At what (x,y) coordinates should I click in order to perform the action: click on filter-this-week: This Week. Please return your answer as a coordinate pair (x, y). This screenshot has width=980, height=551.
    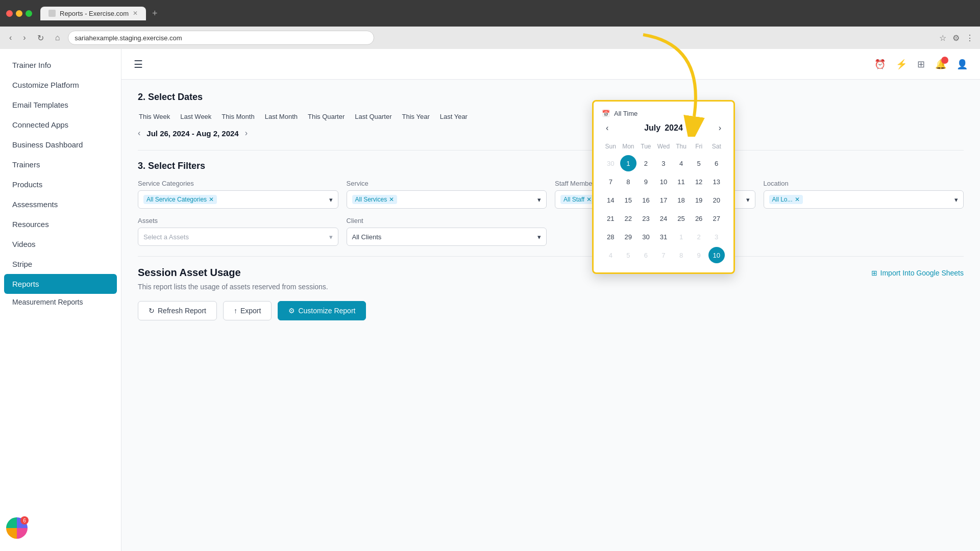
    Looking at the image, I should click on (154, 116).